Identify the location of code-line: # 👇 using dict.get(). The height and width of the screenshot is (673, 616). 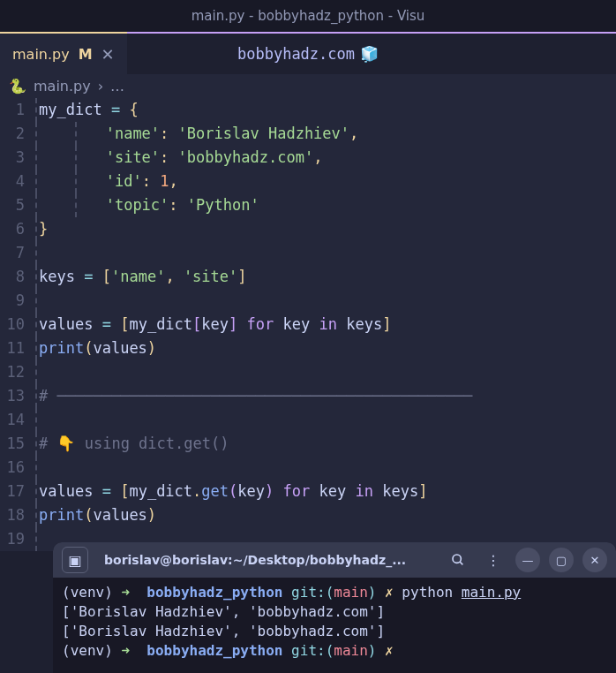
(326, 443).